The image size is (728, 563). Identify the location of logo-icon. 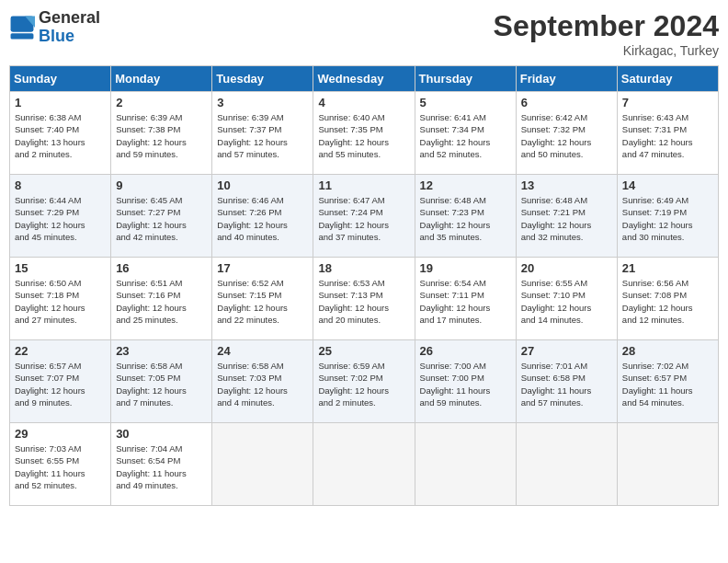
(22, 28).